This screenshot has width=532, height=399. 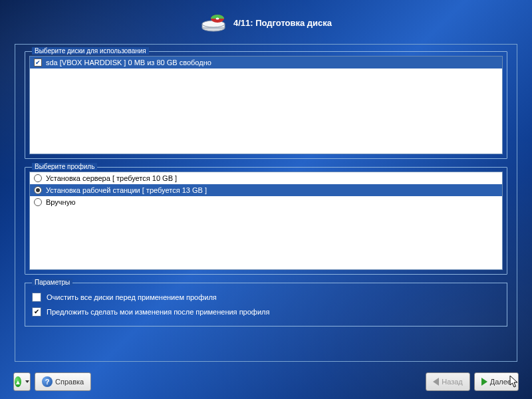 What do you see at coordinates (283, 23) in the screenshot?
I see `page-title: 4/11: Подготовка диска` at bounding box center [283, 23].